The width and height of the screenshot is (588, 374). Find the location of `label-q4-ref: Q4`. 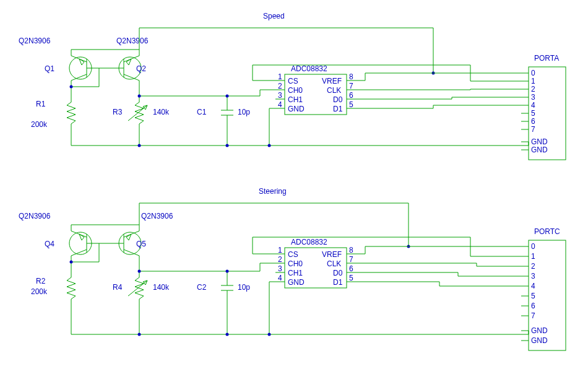

label-q4-ref: Q4 is located at coordinates (50, 244).